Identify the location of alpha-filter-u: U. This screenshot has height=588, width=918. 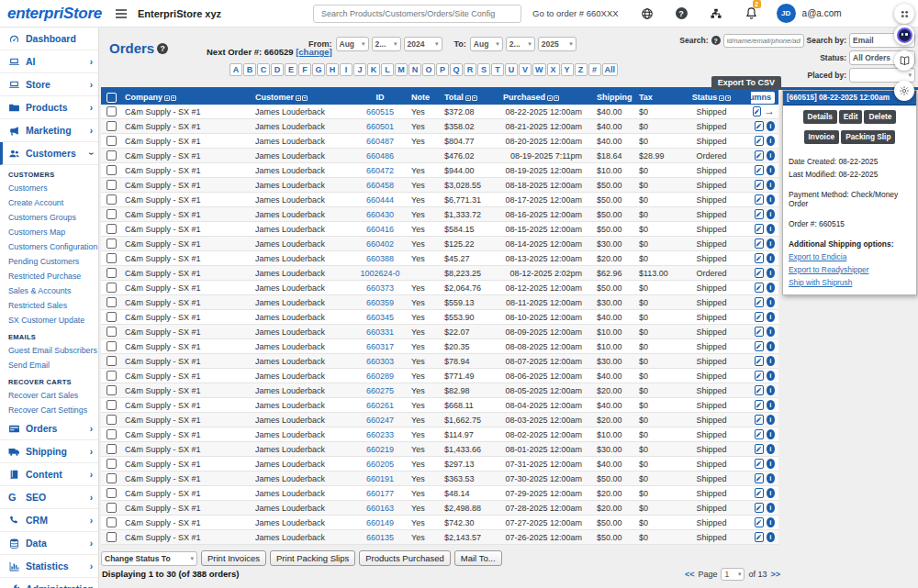
(511, 70).